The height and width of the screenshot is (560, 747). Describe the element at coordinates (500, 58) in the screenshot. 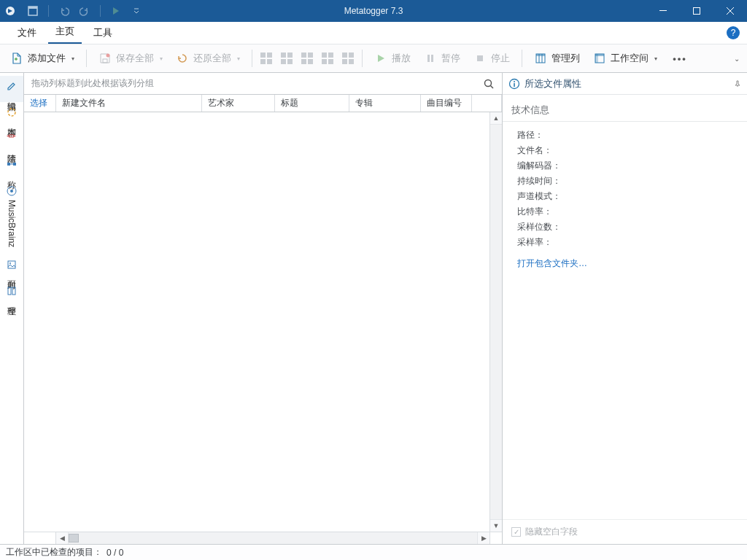

I see `stop-label: 停止` at that location.